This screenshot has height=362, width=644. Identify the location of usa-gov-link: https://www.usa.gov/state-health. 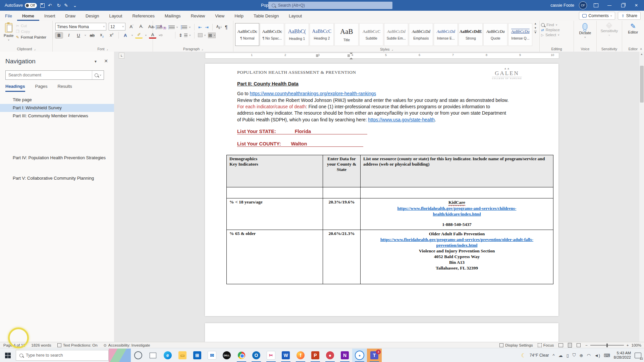
(401, 120).